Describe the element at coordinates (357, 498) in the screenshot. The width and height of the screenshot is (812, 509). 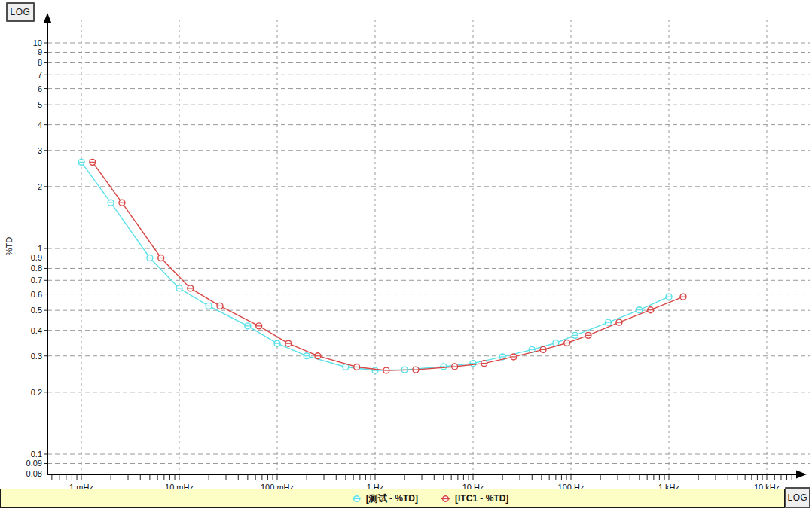
I see `test-series-marker-icon` at that location.